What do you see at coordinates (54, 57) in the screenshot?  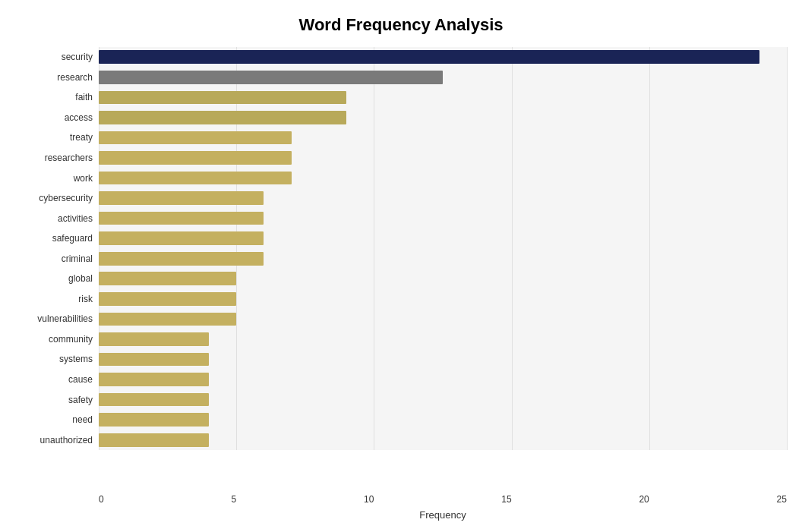 I see `y-label: security` at bounding box center [54, 57].